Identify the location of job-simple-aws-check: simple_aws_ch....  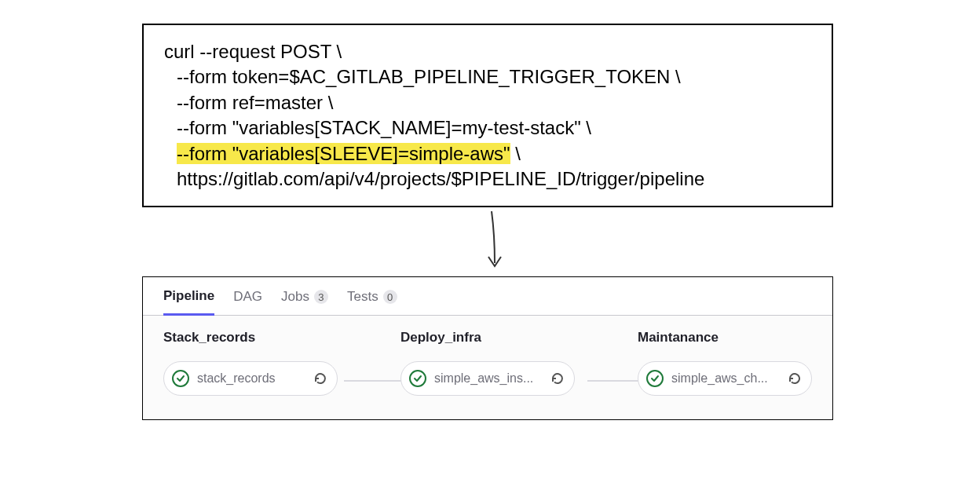
(725, 378).